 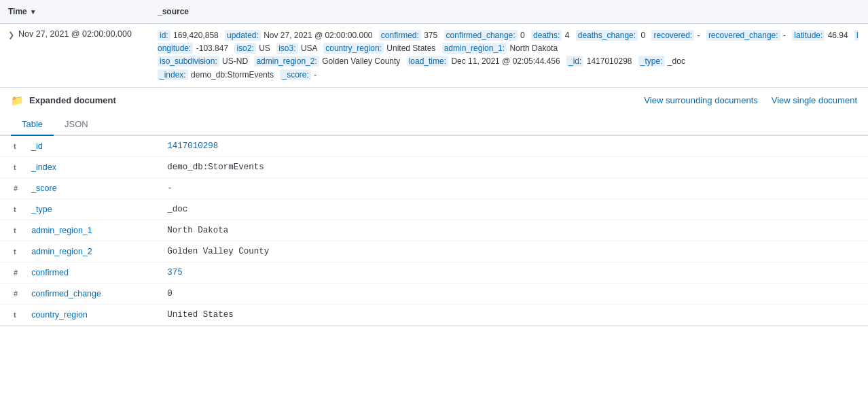 I want to click on tab-json: JSON, so click(x=76, y=125).